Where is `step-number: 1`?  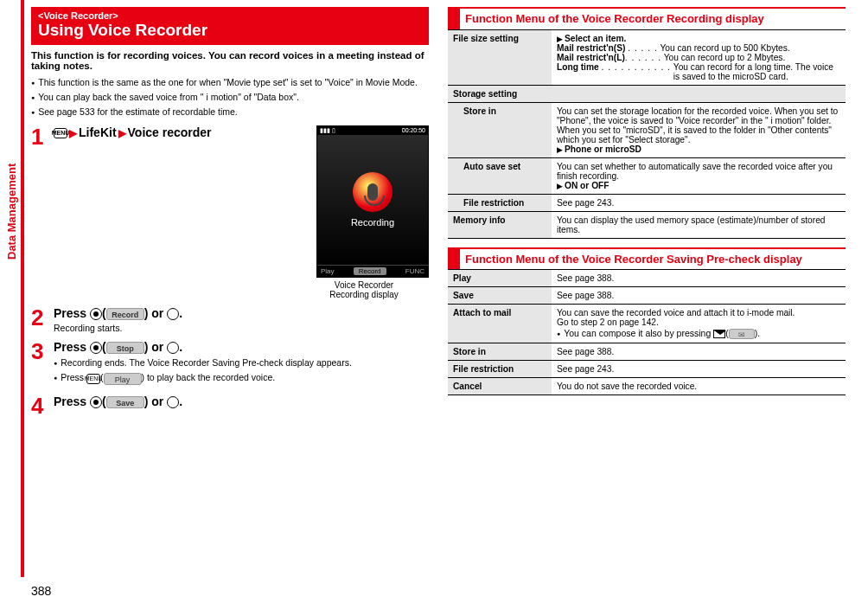 step-number: 1 is located at coordinates (41, 213).